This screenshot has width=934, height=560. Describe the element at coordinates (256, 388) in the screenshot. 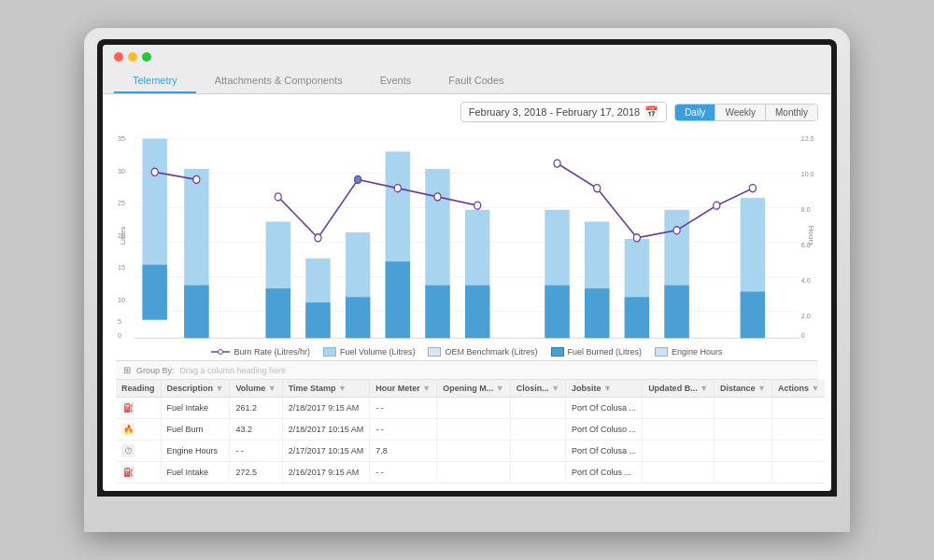

I see `col-volume: Volume ▼` at that location.